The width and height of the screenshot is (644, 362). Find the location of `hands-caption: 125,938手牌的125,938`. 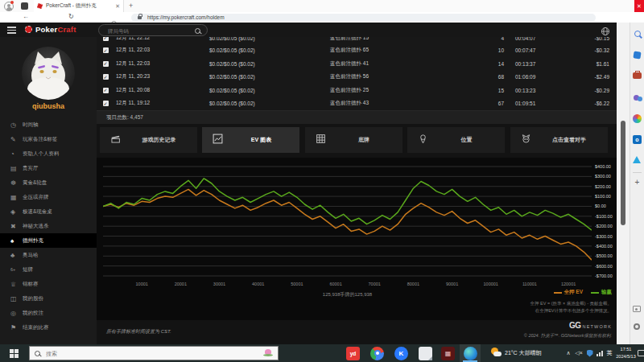

hands-caption: 125,938手牌的125,938 is located at coordinates (348, 294).